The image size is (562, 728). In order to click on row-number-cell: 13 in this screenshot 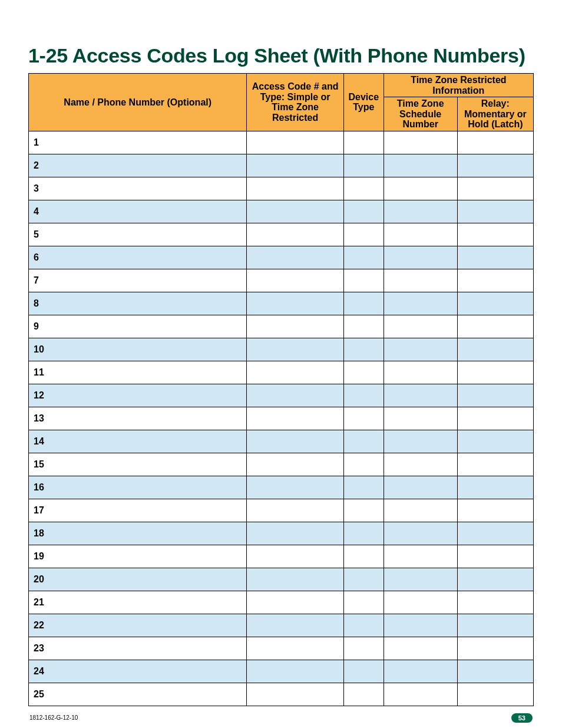, I will do `click(138, 419)`.